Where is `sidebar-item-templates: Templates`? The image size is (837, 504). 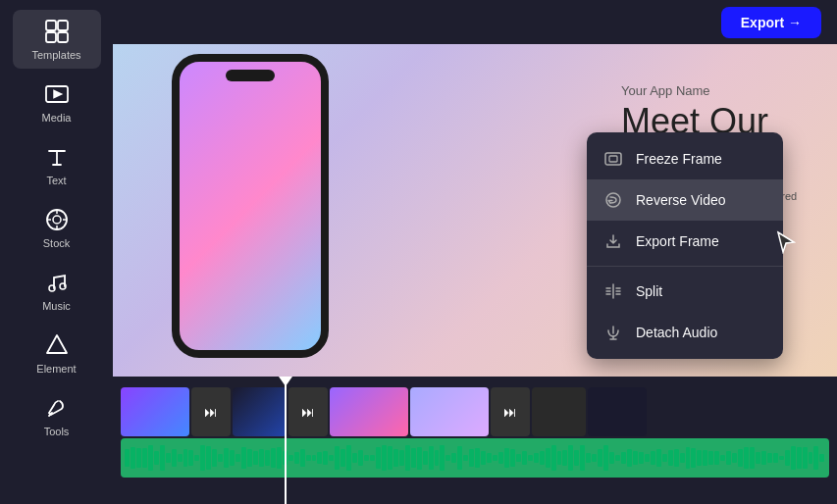 sidebar-item-templates: Templates is located at coordinates (57, 39).